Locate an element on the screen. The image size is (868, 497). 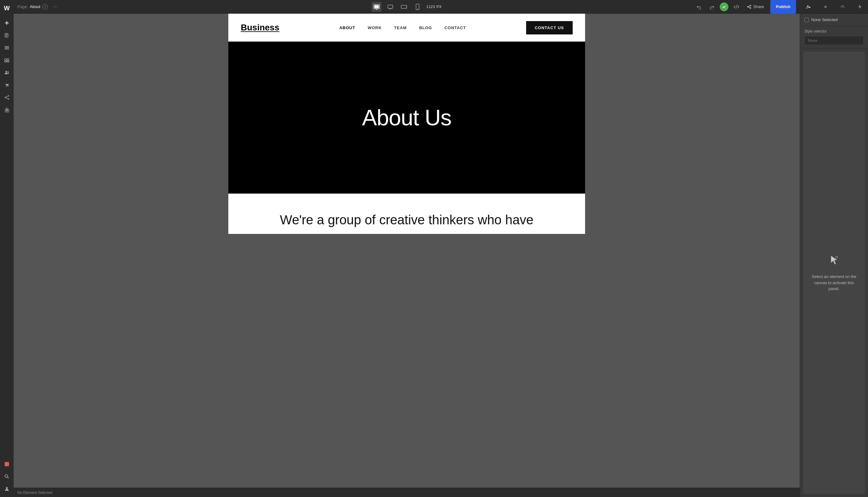
style-selector-input is located at coordinates (834, 40).